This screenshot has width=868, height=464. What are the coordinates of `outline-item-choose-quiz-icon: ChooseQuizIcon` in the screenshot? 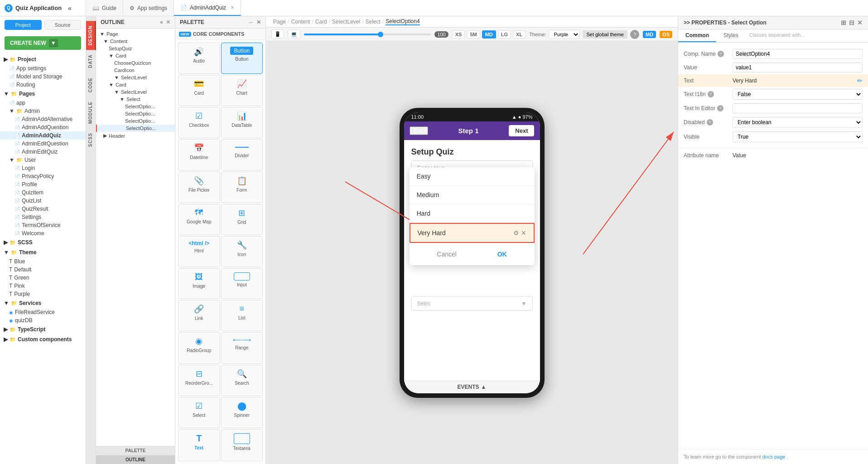 It's located at (135, 63).